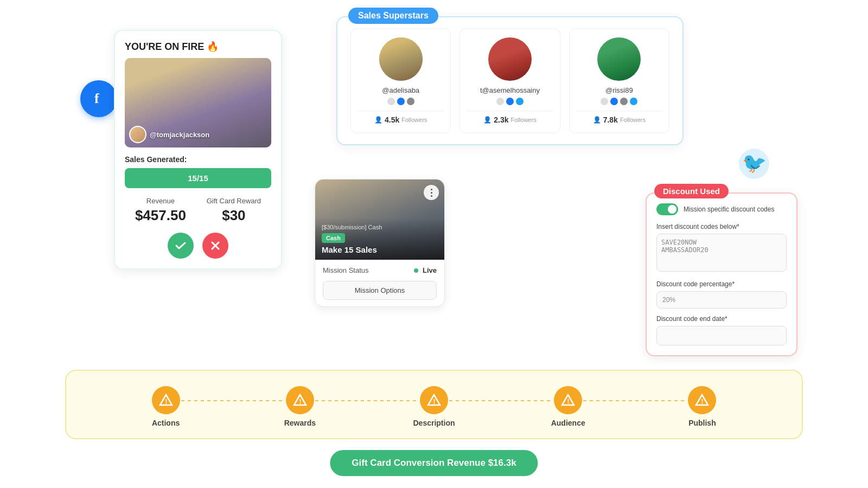 This screenshot has width=868, height=488. I want to click on percentage-input, so click(722, 300).